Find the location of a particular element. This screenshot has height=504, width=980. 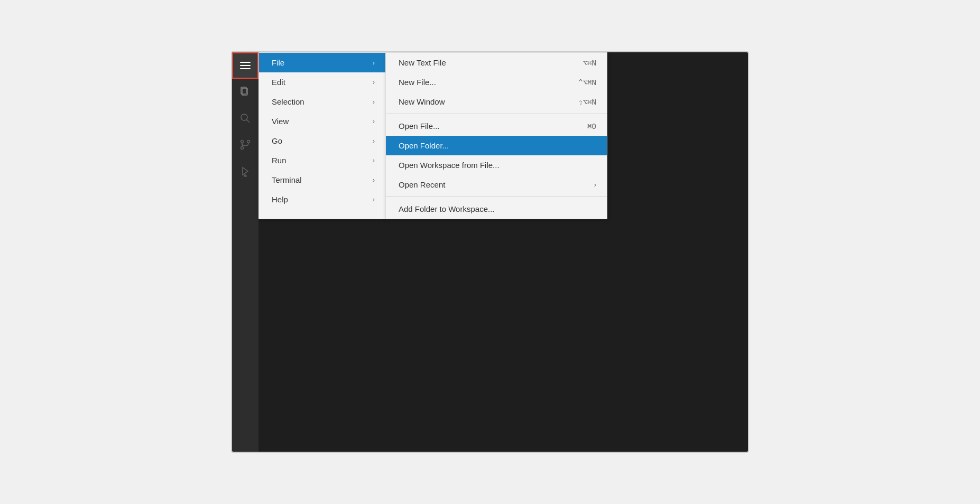

submenu-item-open-workspace-label: Open Workspace from File... is located at coordinates (497, 165).